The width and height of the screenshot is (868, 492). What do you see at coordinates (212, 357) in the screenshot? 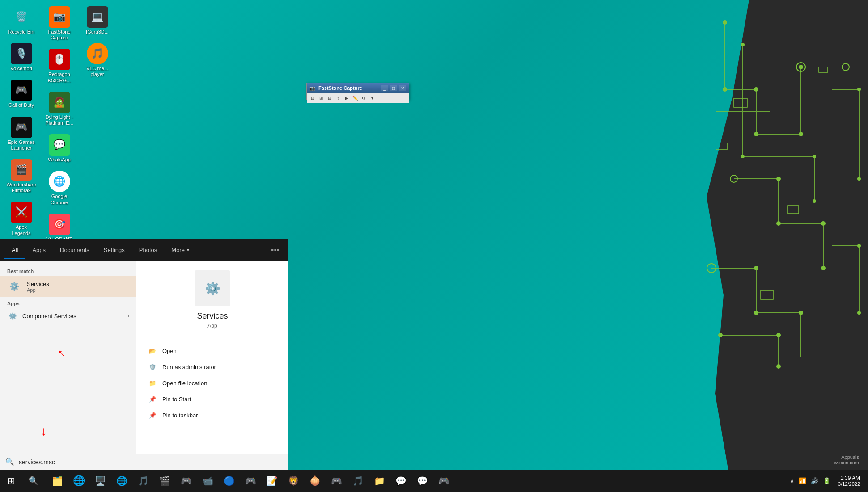
I see `results-right-panel: ⚙️ Services App 📂 Open 🛡️ Run as adminis…` at bounding box center [212, 357].